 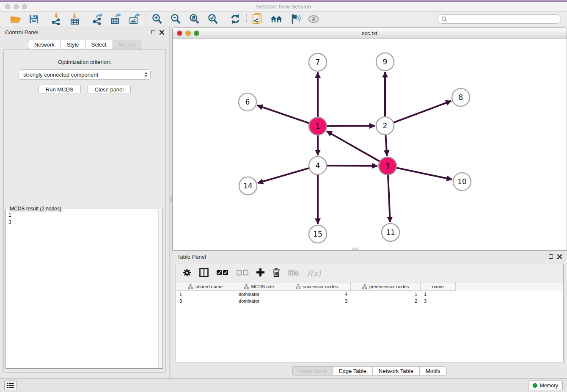 What do you see at coordinates (551, 257) in the screenshot?
I see `float-table-panel-icon` at bounding box center [551, 257].